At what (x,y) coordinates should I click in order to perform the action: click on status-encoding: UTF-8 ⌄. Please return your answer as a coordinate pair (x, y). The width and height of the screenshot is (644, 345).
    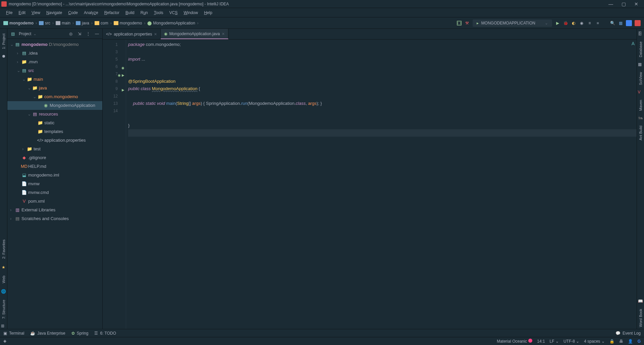
    Looking at the image, I should click on (572, 341).